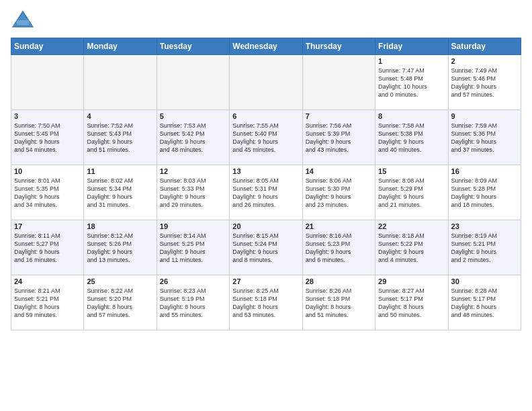  What do you see at coordinates (411, 171) in the screenshot?
I see `day-number: 15` at bounding box center [411, 171].